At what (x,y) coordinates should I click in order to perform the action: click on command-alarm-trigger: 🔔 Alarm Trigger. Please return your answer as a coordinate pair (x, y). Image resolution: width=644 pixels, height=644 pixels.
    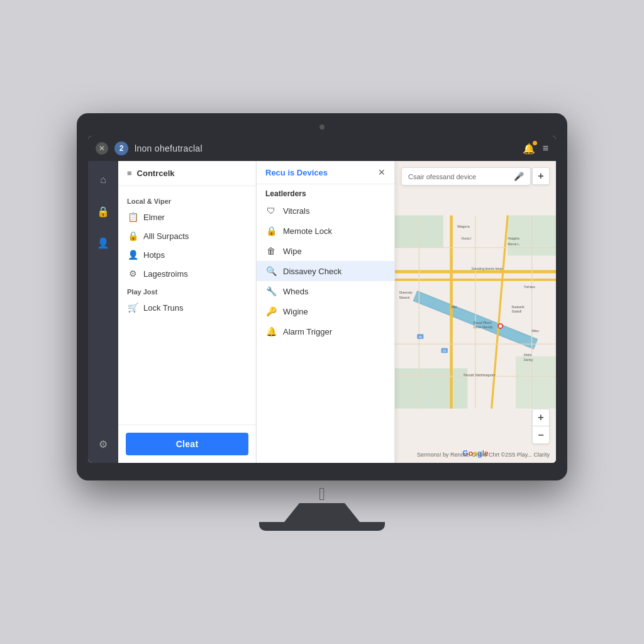
    Looking at the image, I should click on (326, 331).